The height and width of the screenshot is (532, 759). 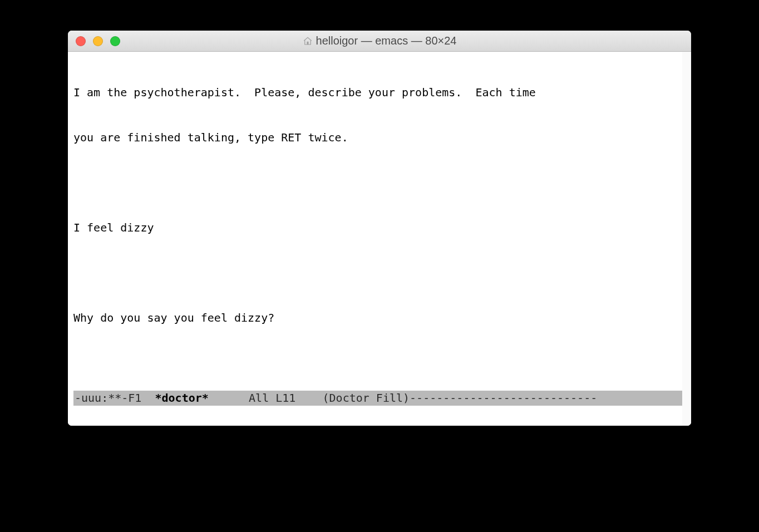 I want to click on traffic-lights, so click(x=94, y=41).